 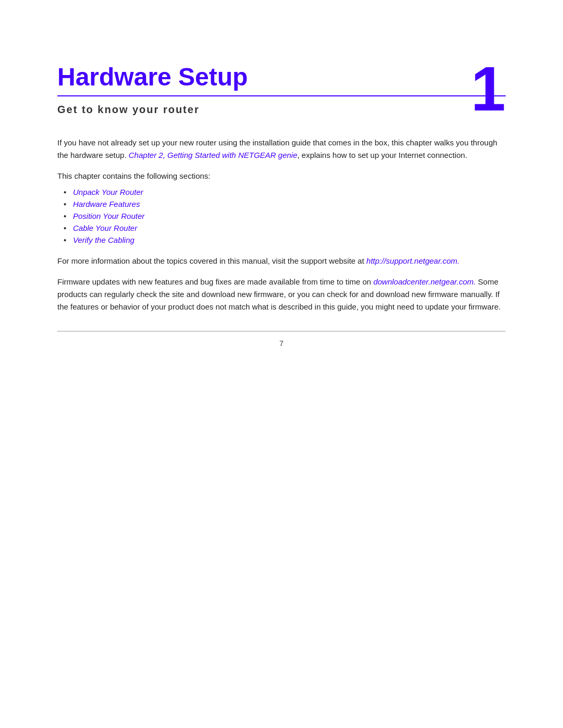 I want to click on unpack-router-link: Unpack Your Router, so click(x=108, y=192).